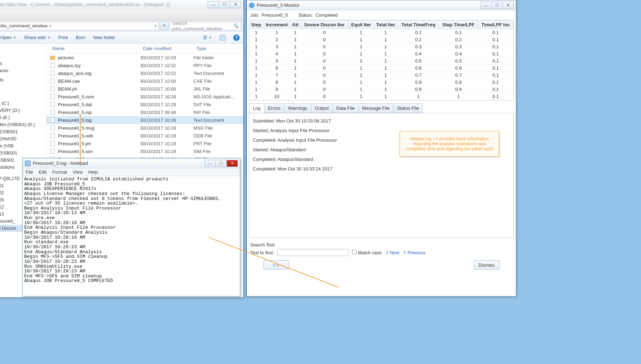  Describe the element at coordinates (381, 40) in the screenshot. I see `table-row: 1210110.20.20.1` at that location.